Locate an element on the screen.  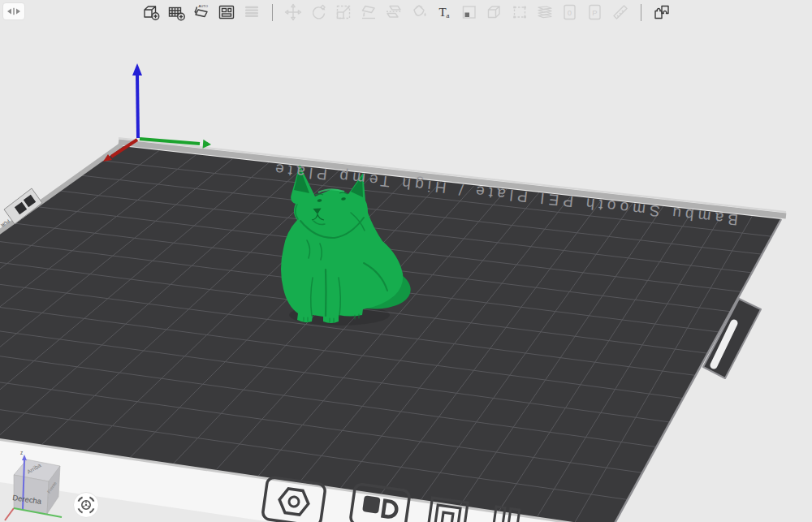
scale-icon is located at coordinates (343, 12).